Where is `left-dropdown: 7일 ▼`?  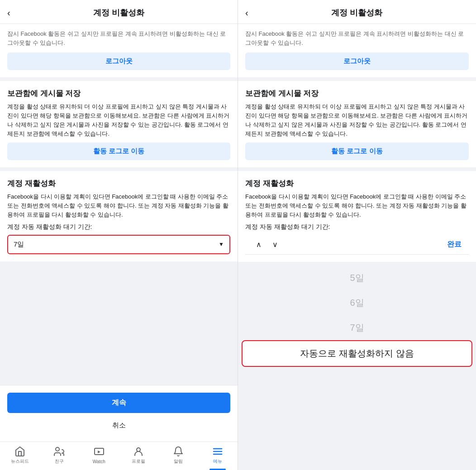 left-dropdown: 7일 ▼ is located at coordinates (119, 244).